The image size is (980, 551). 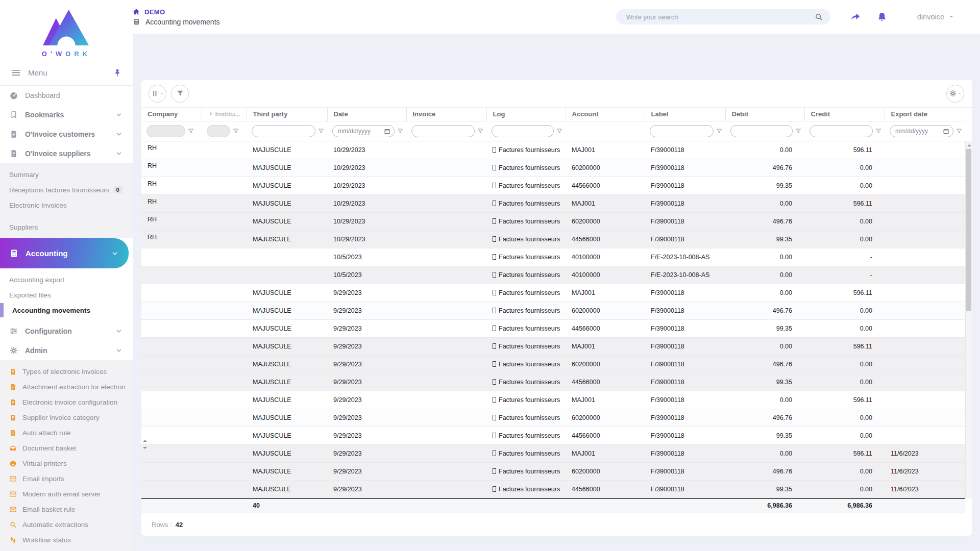 What do you see at coordinates (224, 114) in the screenshot?
I see `column-header-institution: Institu...` at bounding box center [224, 114].